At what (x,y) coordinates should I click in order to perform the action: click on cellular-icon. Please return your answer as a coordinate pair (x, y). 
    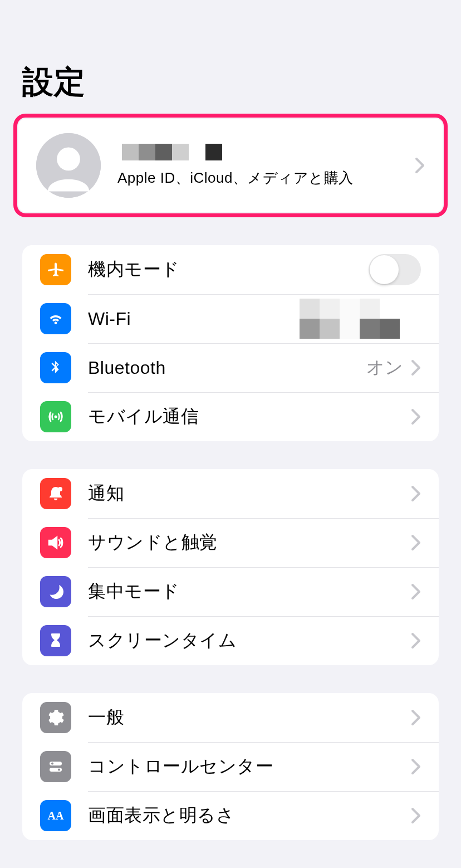
    Looking at the image, I should click on (56, 417).